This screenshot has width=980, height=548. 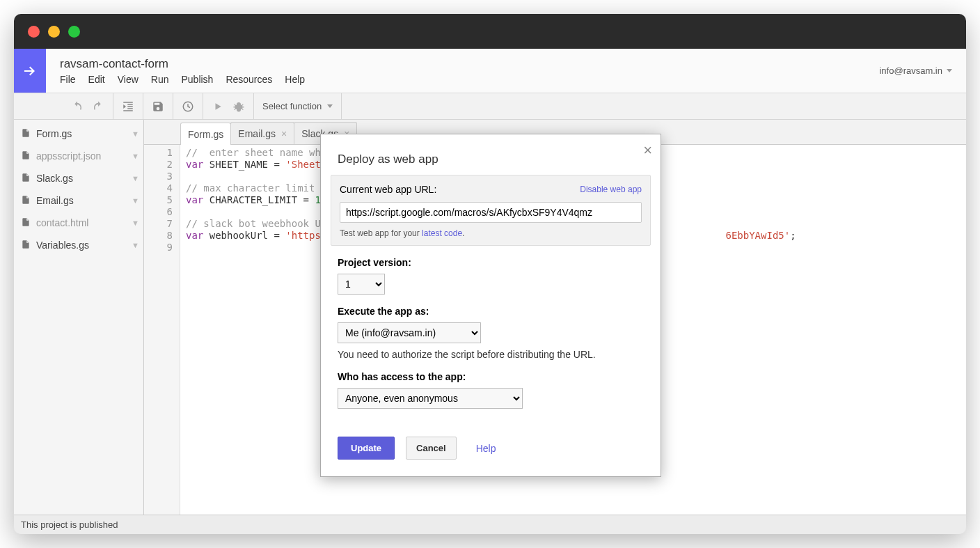 What do you see at coordinates (54, 178) in the screenshot?
I see `file-name: Slack.gs` at bounding box center [54, 178].